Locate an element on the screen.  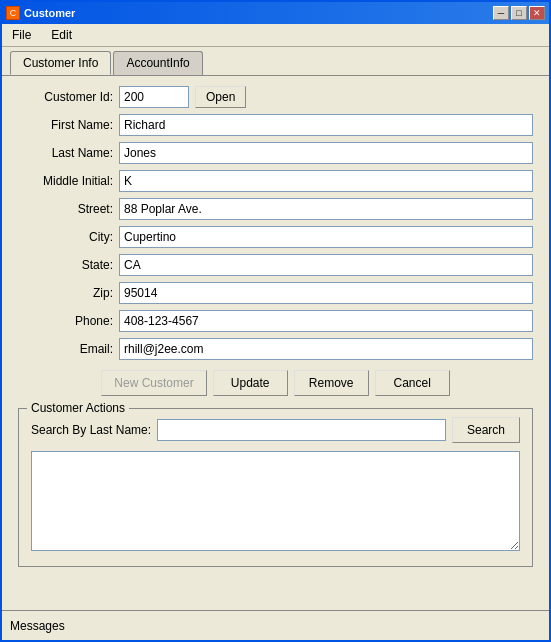
menu-bar: File Edit is located at coordinates (276, 36).